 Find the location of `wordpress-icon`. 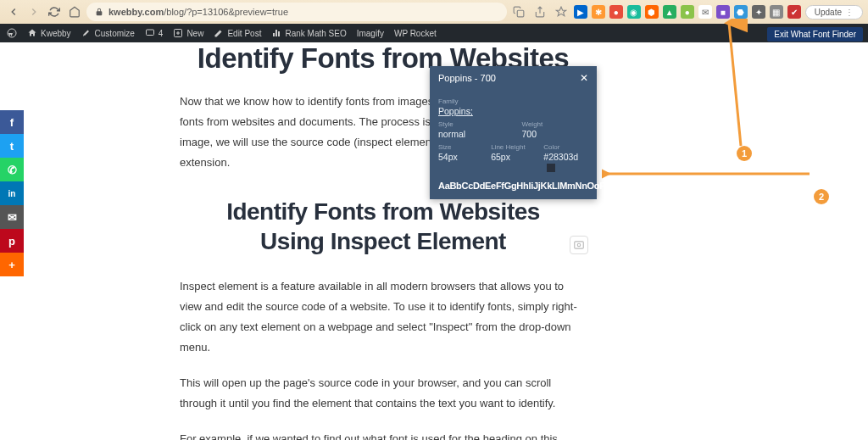

wordpress-icon is located at coordinates (12, 33).